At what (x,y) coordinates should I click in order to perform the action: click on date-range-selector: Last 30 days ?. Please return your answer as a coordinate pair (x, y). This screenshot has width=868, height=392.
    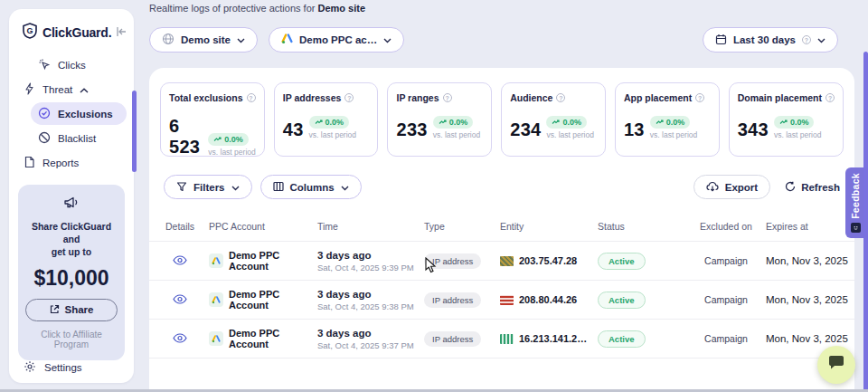
    Looking at the image, I should click on (770, 40).